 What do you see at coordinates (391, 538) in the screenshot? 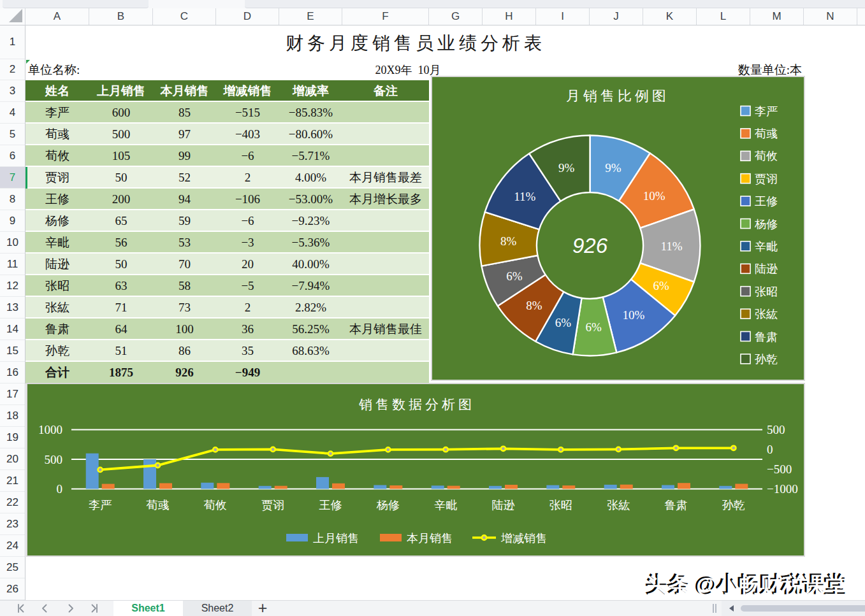
I see `legend-swatch-本月销售` at bounding box center [391, 538].